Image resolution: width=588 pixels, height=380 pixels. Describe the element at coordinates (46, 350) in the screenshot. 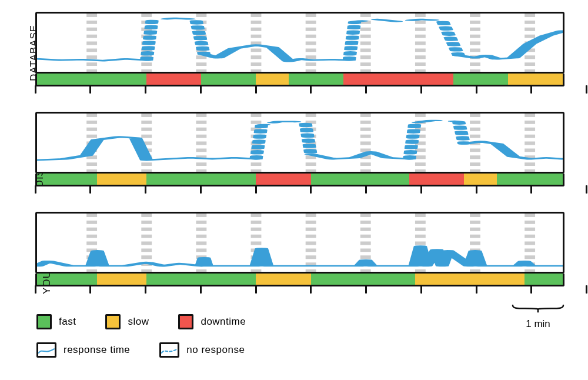

I see `response-line-swatch-icon` at that location.